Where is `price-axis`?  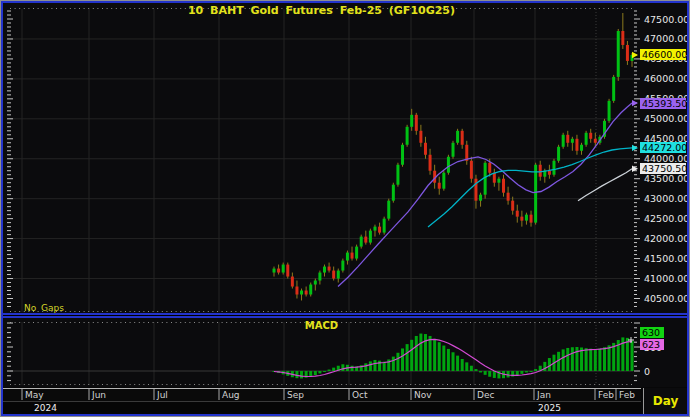
price-axis is located at coordinates (662, 195).